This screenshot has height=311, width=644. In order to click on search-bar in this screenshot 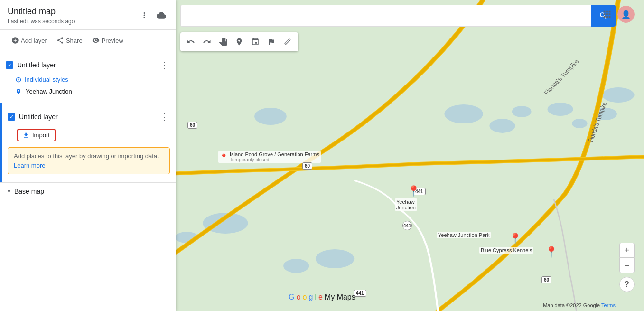, I will do `click(398, 16)`.